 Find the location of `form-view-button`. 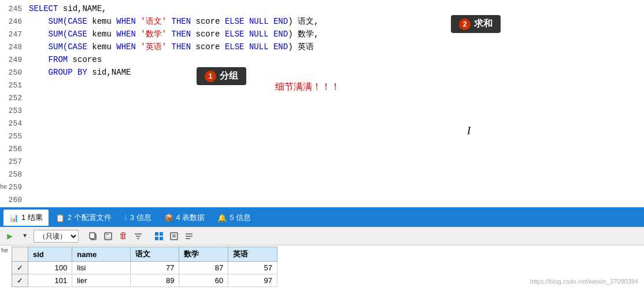

form-view-button is located at coordinates (174, 236).